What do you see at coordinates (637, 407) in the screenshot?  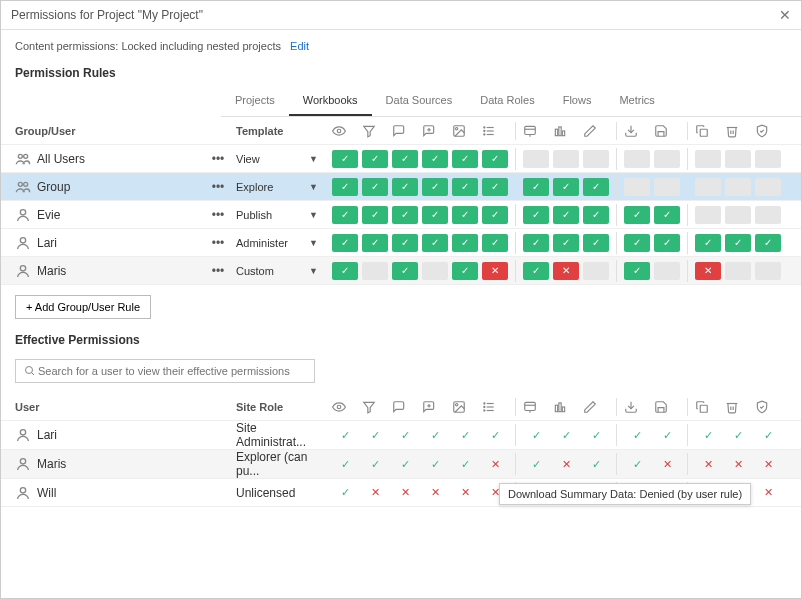 I see `download-full-icon` at bounding box center [637, 407].